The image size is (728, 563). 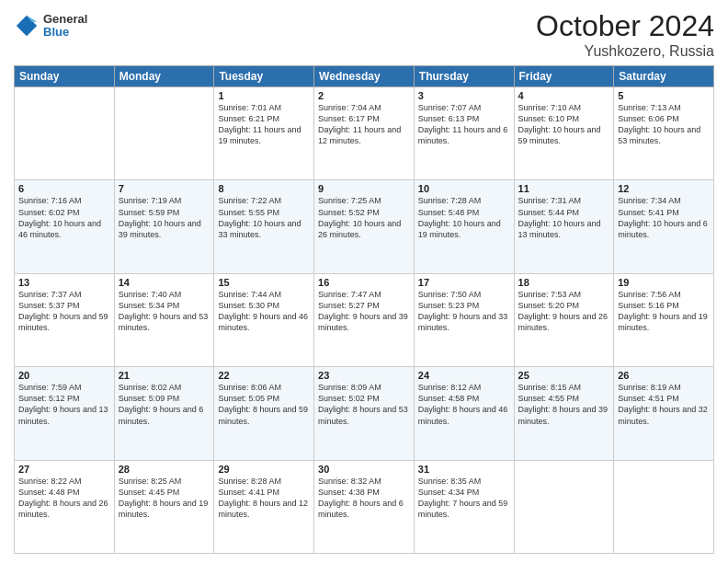 What do you see at coordinates (364, 282) in the screenshot?
I see `day-num-2-3: 16` at bounding box center [364, 282].